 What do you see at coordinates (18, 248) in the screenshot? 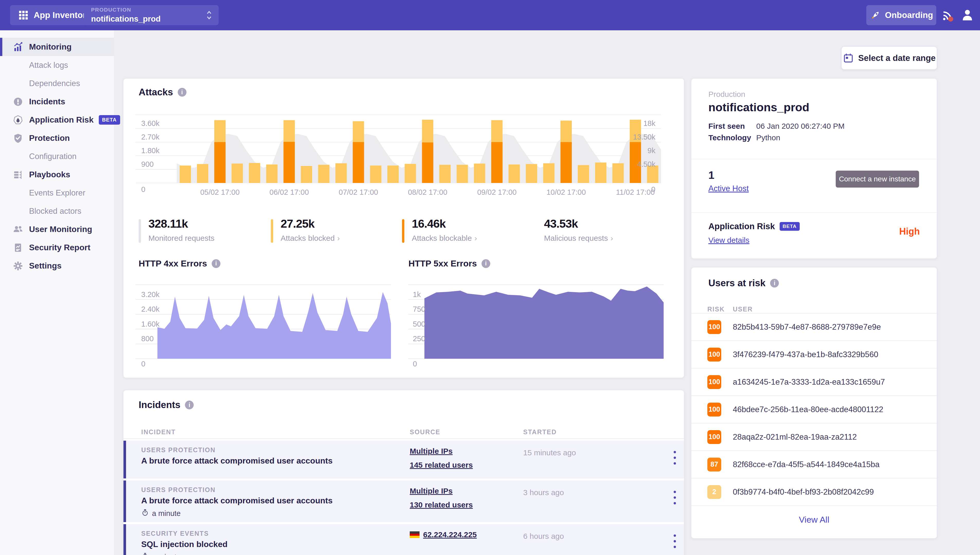
I see `security-report-icon` at bounding box center [18, 248].